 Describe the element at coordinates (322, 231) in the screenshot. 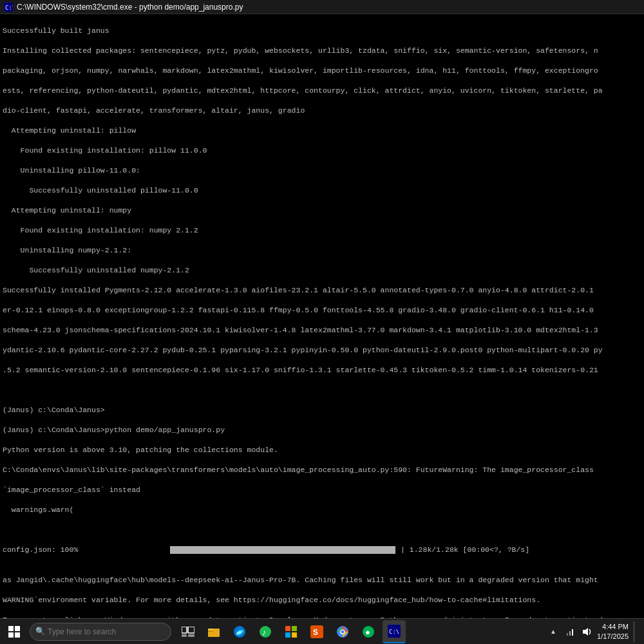

I see `term-line-11: Found existing installation: numpy 2.1.2` at that location.